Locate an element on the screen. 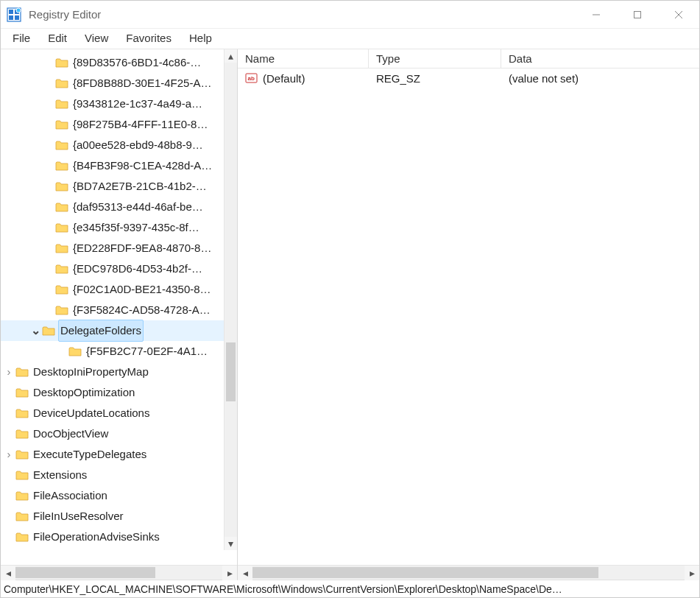 This screenshot has height=598, width=700. menu-view: View is located at coordinates (96, 38).